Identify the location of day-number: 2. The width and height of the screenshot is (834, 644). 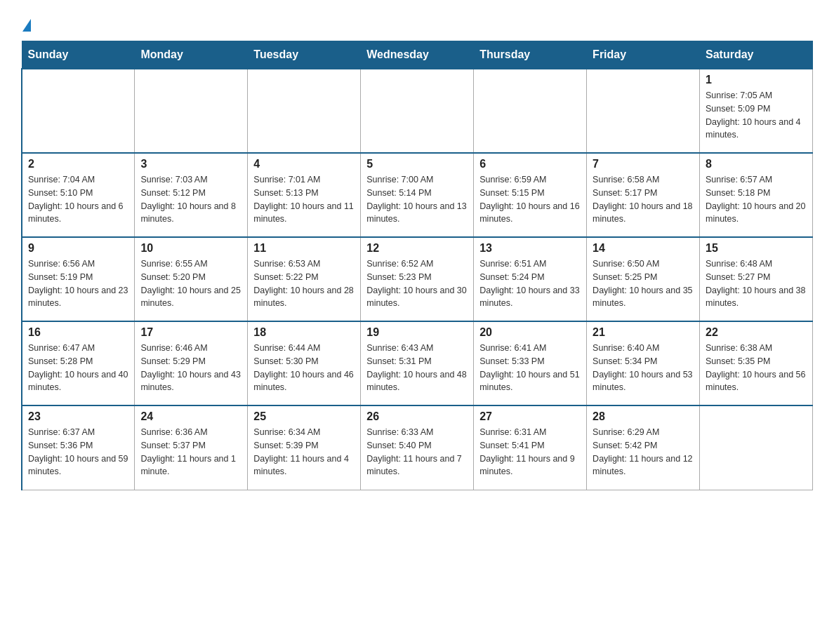
(79, 164).